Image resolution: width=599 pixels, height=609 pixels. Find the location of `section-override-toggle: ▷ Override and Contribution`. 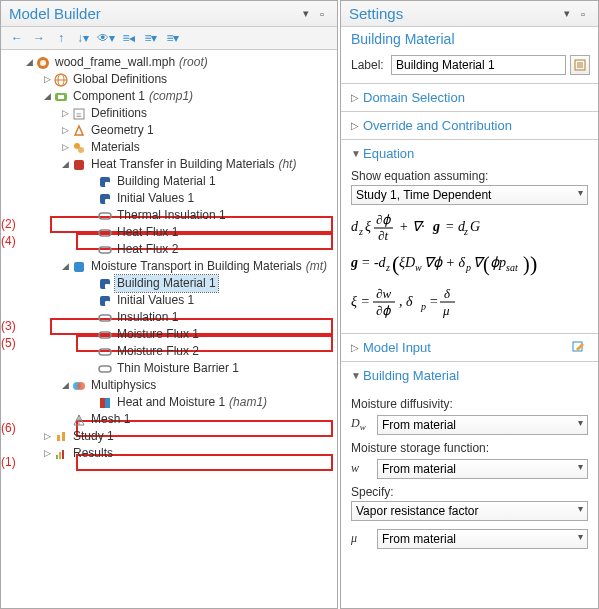

section-override-toggle: ▷ Override and Contribution is located at coordinates (470, 126).